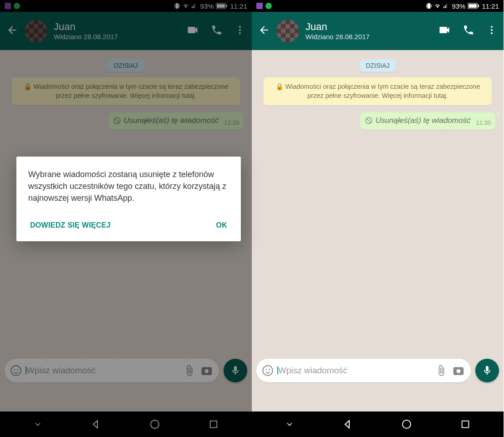 This screenshot has width=504, height=437. I want to click on voice-call-button, so click(468, 31).